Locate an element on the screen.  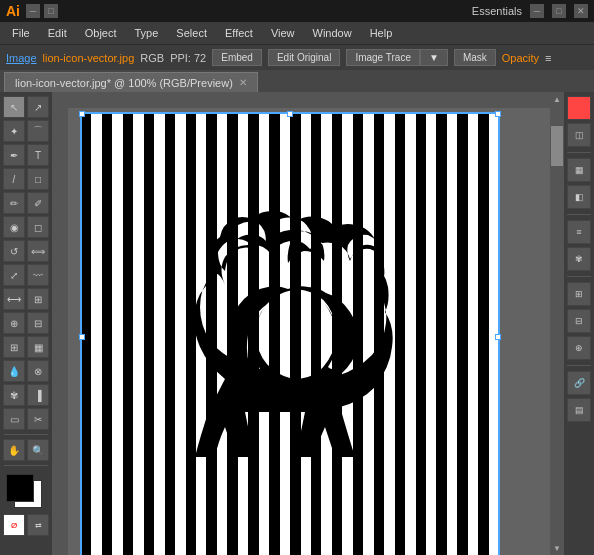
properties-bar: Image lion-icon-vector.jpg RGB PPI: 72 E… is located at coordinates (297, 57).